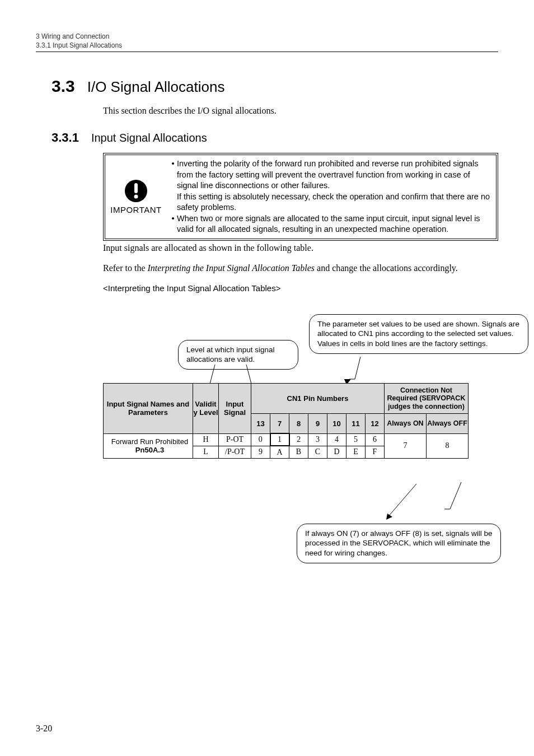 This screenshot has height=756, width=534. Describe the element at coordinates (63, 86) in the screenshot. I see `section-number: 3.3` at that location.